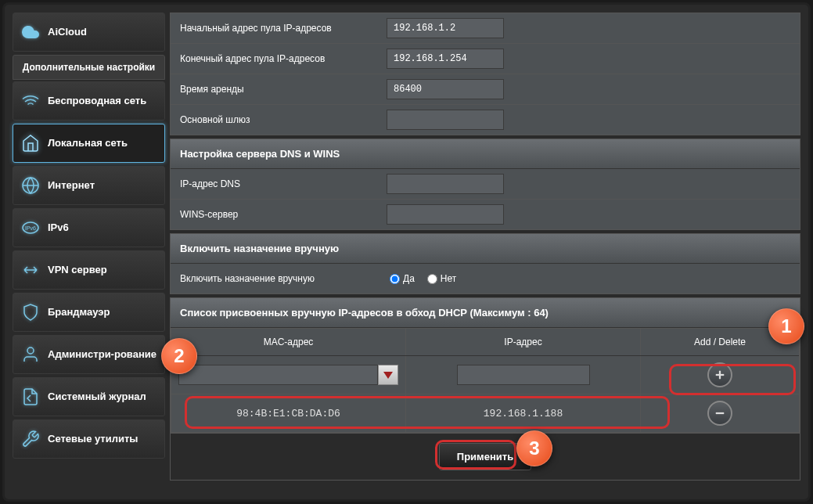  I want to click on tools-icon, so click(31, 439).